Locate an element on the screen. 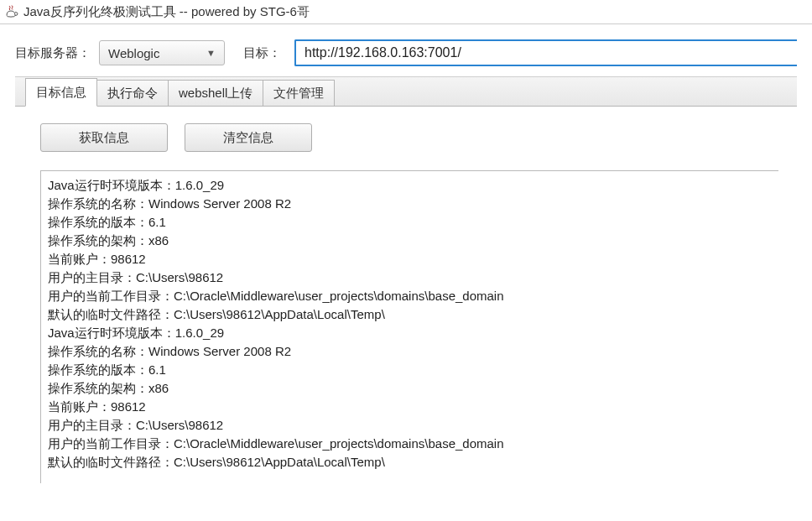  server-type-value: Weblogic is located at coordinates (158, 54).